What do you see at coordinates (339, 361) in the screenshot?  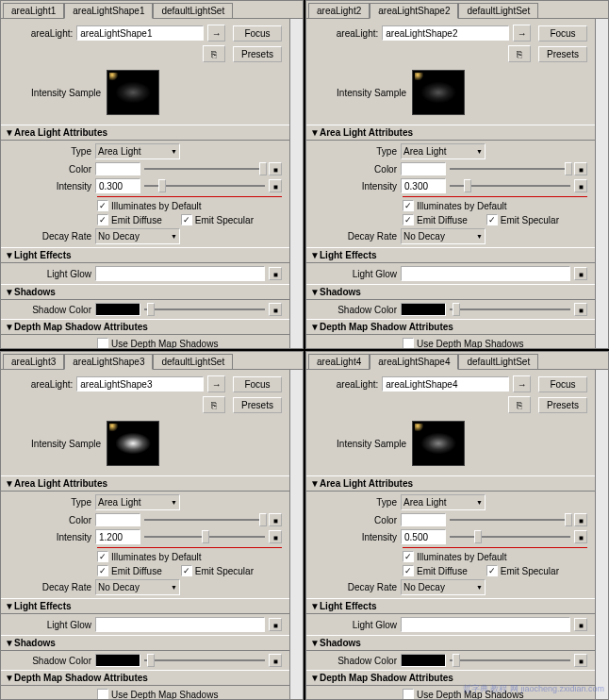 I see `tab-node: areaLight4` at bounding box center [339, 361].